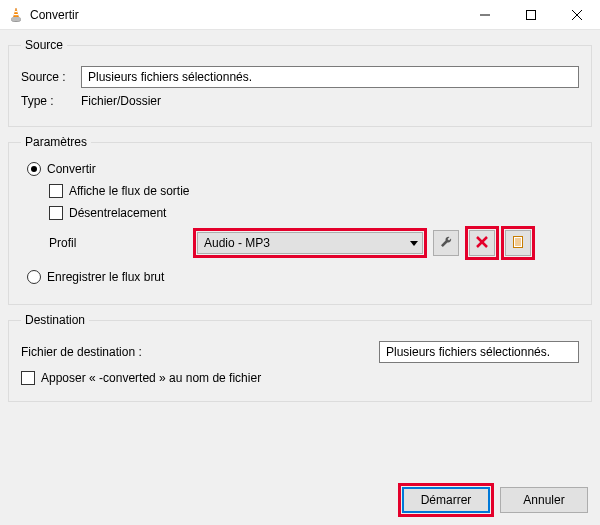  Describe the element at coordinates (479, 352) in the screenshot. I see `destination-file-input` at that location.